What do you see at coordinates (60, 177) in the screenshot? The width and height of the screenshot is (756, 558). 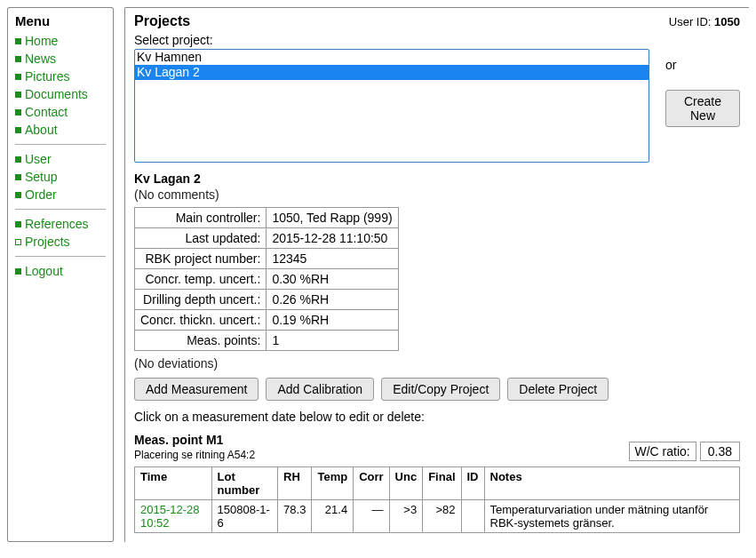 I see `sidebar-item-setup: Setup` at bounding box center [60, 177].